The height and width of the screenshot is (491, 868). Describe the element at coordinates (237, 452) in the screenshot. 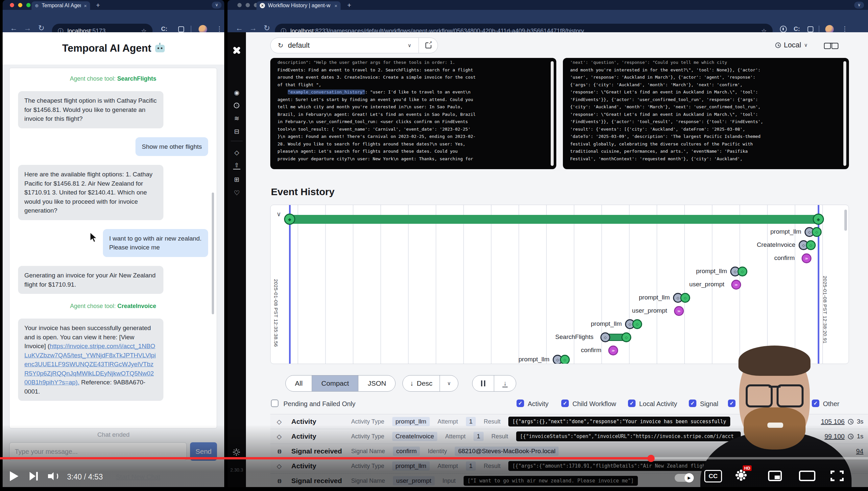

I see `theme-toggle-sun-icon` at that location.